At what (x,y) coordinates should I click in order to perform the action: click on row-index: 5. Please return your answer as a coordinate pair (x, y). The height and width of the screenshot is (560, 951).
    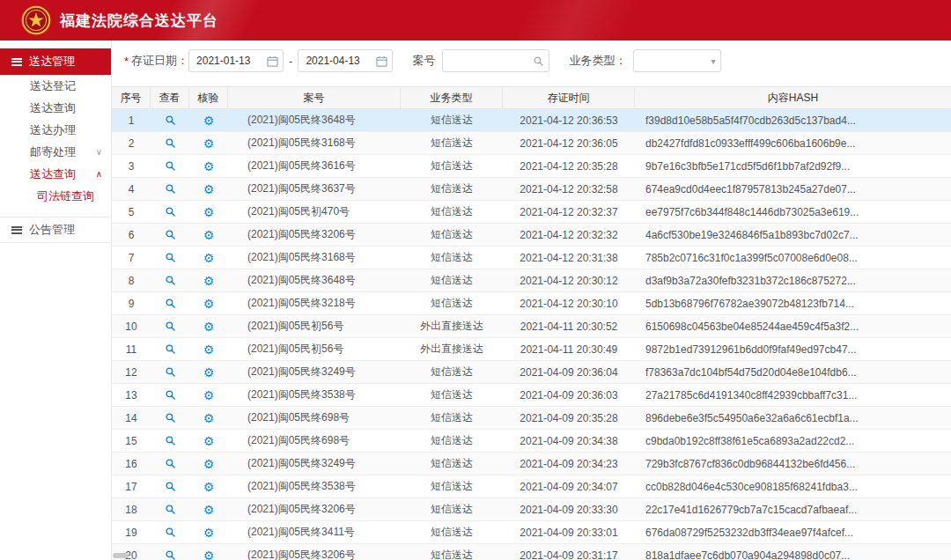
    Looking at the image, I should click on (131, 211).